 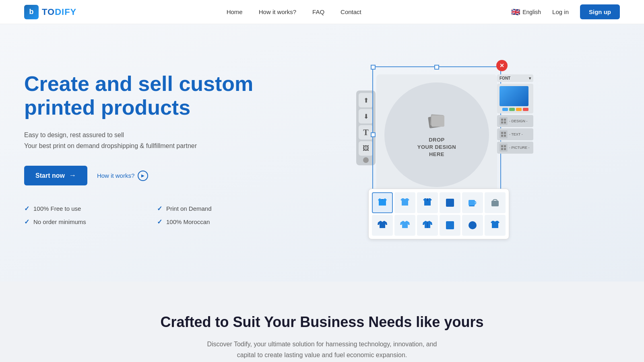 I want to click on how-it-works-link: How it works? ▶, so click(x=122, y=176).